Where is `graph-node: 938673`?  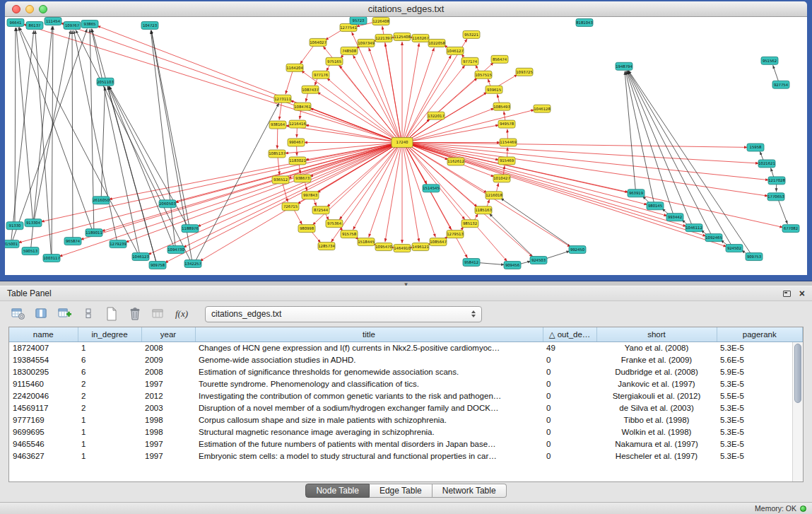
graph-node: 938673 is located at coordinates (302, 178).